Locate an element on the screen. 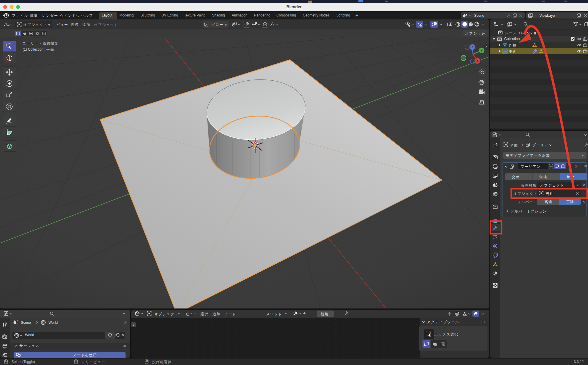 This screenshot has width=588, height=365. svg-text: X is located at coordinates (477, 61).